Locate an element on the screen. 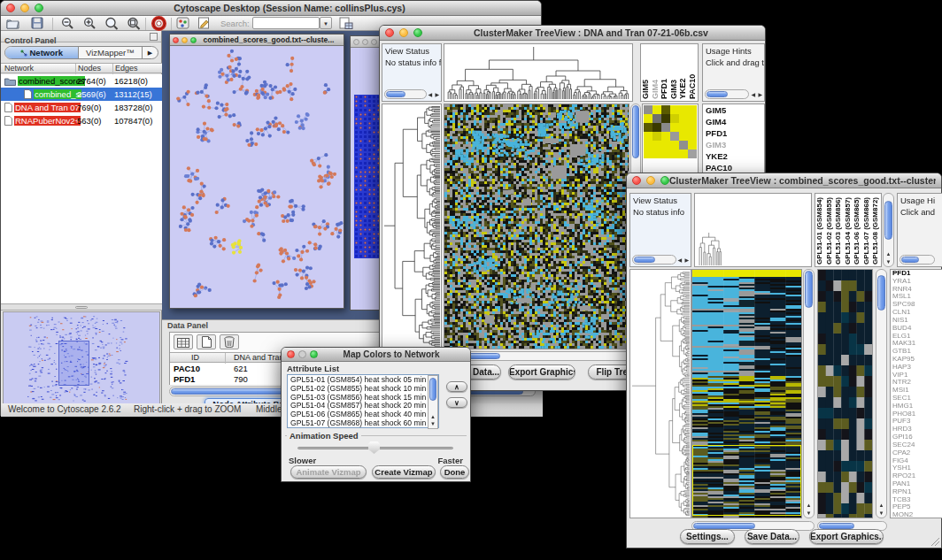  tv1-heatmap is located at coordinates (537, 226).